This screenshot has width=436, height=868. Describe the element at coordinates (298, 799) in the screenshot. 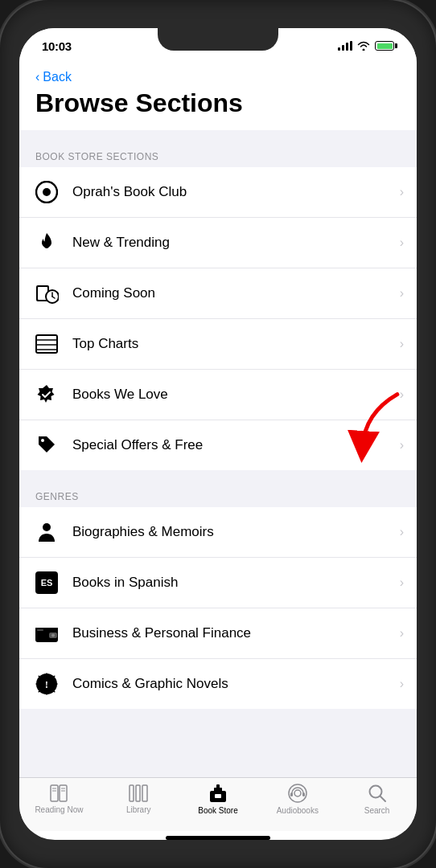

I see `tab-audiobooks: Audiobooks` at that location.